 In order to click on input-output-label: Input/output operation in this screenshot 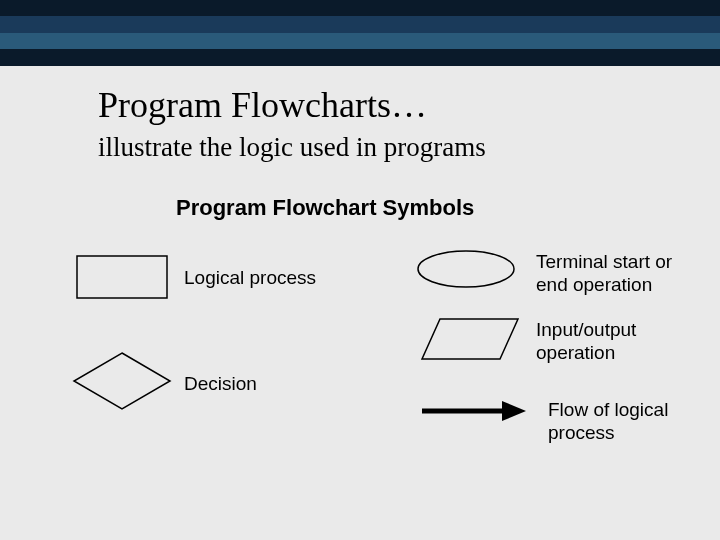, I will do `click(611, 342)`.